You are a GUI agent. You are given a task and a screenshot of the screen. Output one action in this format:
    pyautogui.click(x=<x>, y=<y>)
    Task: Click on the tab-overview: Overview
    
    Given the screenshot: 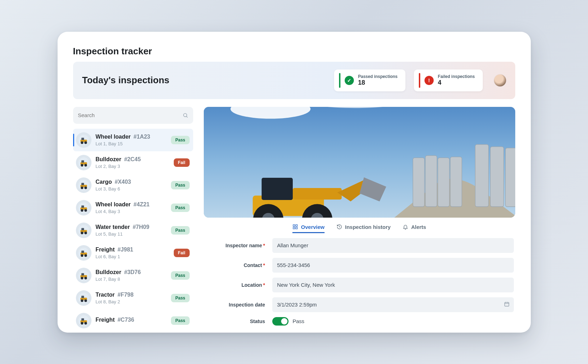 What is the action you would take?
    pyautogui.click(x=309, y=229)
    